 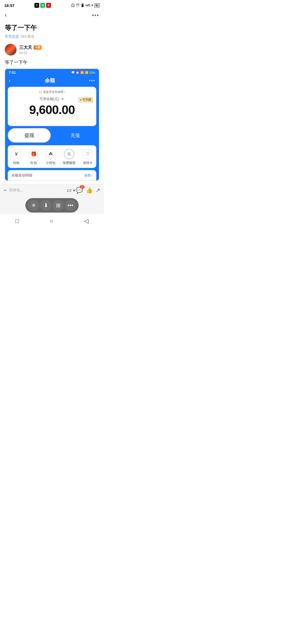 I want to click on article-body: 等了一下午 7:51 💬 ⏰ 📶 📶 53% ‹ 余额 •••, so click(x=52, y=121).